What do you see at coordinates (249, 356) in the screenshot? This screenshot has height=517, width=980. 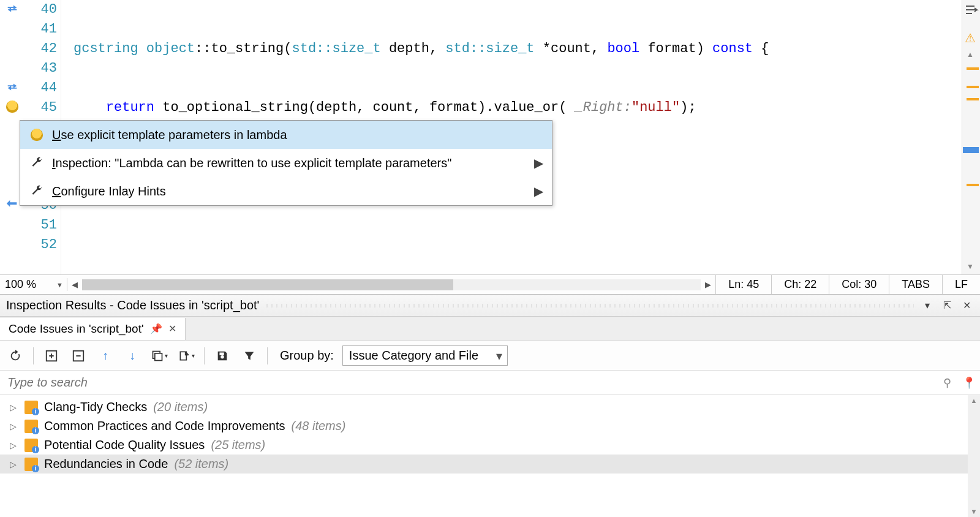 I see `filter-button` at bounding box center [249, 356].